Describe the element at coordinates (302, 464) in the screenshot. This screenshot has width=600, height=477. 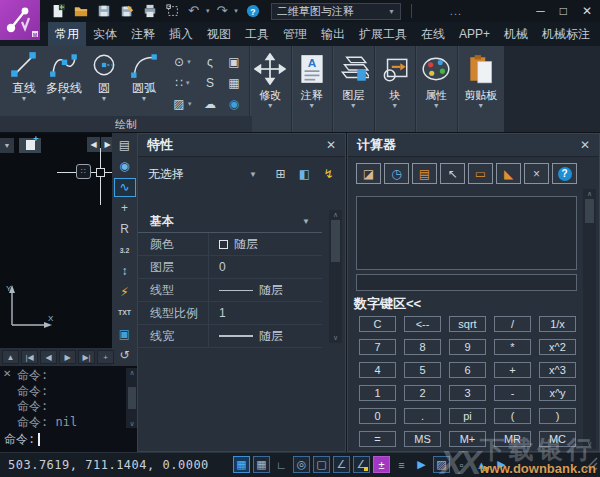
I see `polar-tracking-icon: ◎` at that location.